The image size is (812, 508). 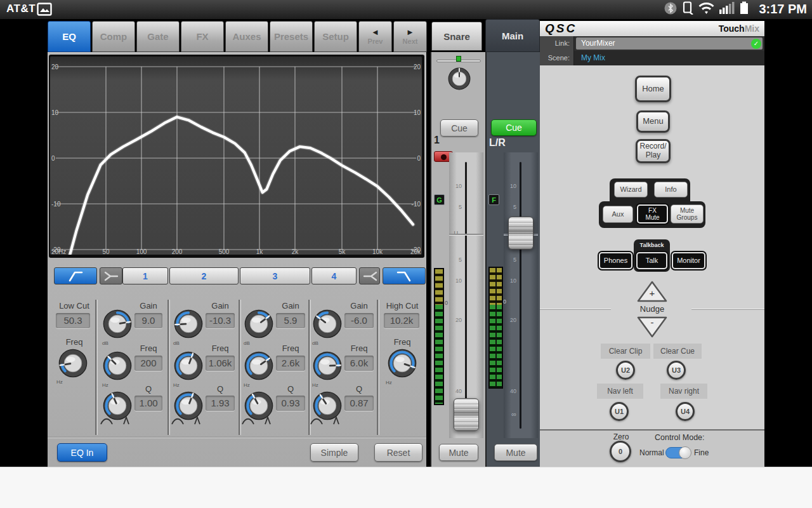 I want to click on band4-gain-knob, so click(x=327, y=324).